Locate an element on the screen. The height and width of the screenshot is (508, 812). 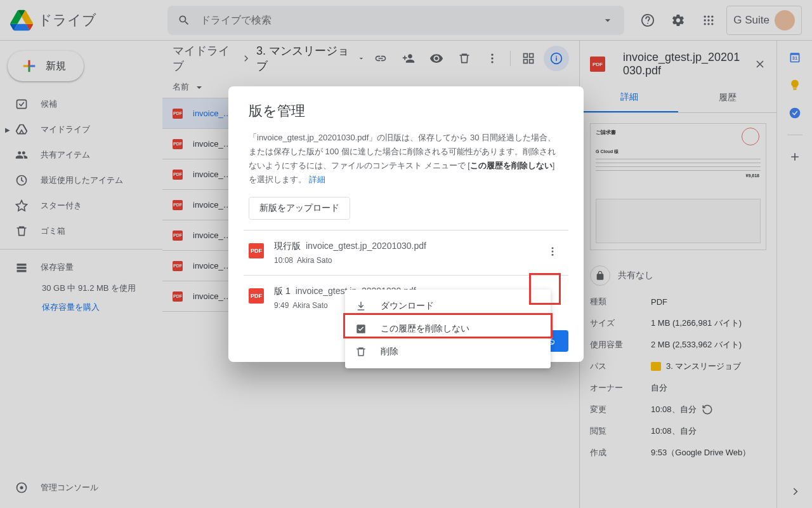
dialog-description: 「invoice_gtest.jp_20201030.pdf」の旧版は、保存して… is located at coordinates (406, 159).